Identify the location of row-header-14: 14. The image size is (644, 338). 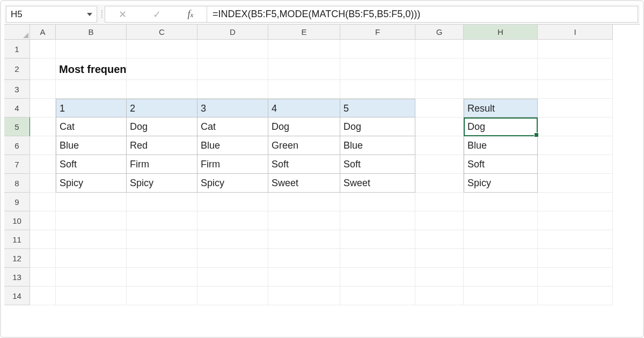
(17, 296).